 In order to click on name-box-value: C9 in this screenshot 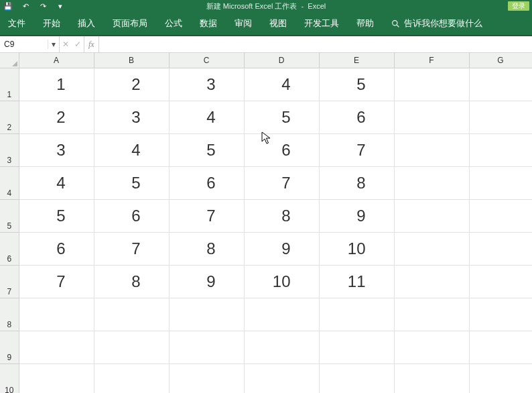, I will do `click(24, 44)`.